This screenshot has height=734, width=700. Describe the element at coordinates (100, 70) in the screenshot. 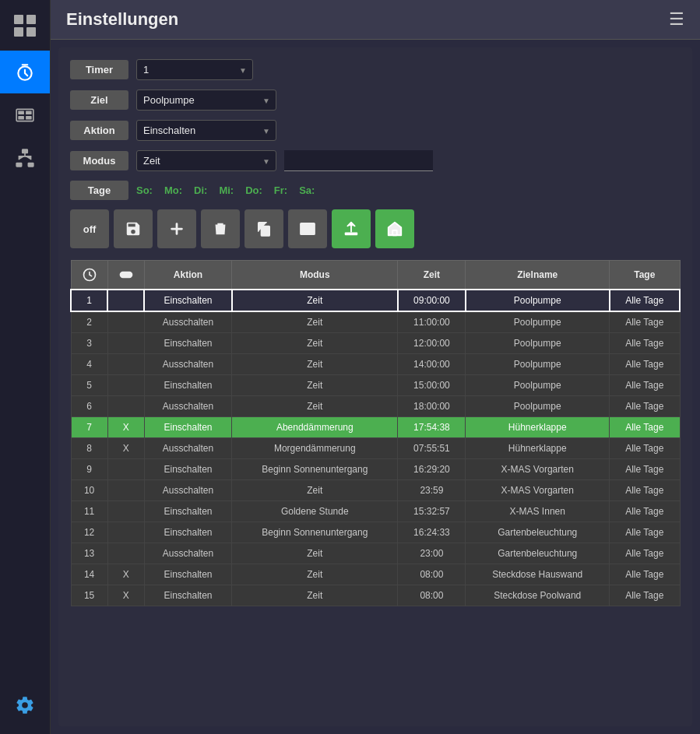

I see `timer-label: Timer` at that location.